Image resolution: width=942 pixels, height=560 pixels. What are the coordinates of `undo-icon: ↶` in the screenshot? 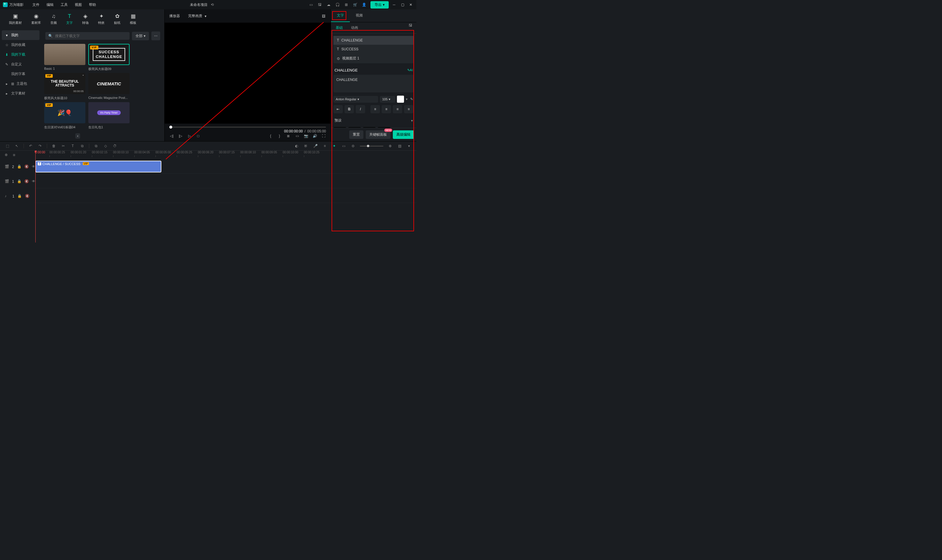 It's located at (31, 146).